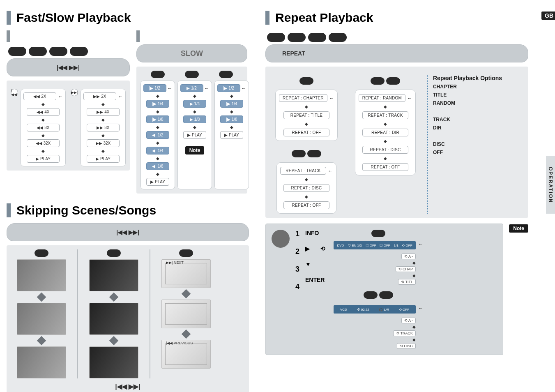 The image size is (555, 392). I want to click on page-lang-badge: GB, so click(548, 16).